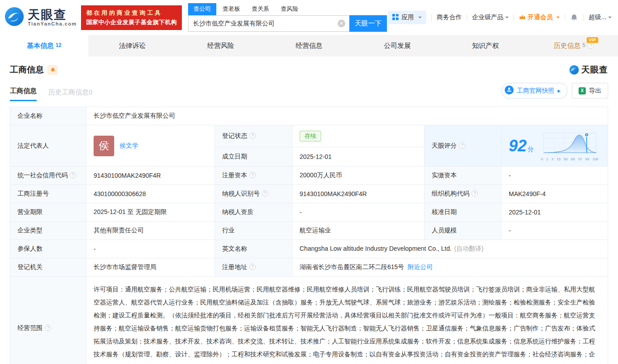 This screenshot has width=618, height=364. What do you see at coordinates (310, 136) in the screenshot?
I see `status-badge: 存续` at bounding box center [310, 136].